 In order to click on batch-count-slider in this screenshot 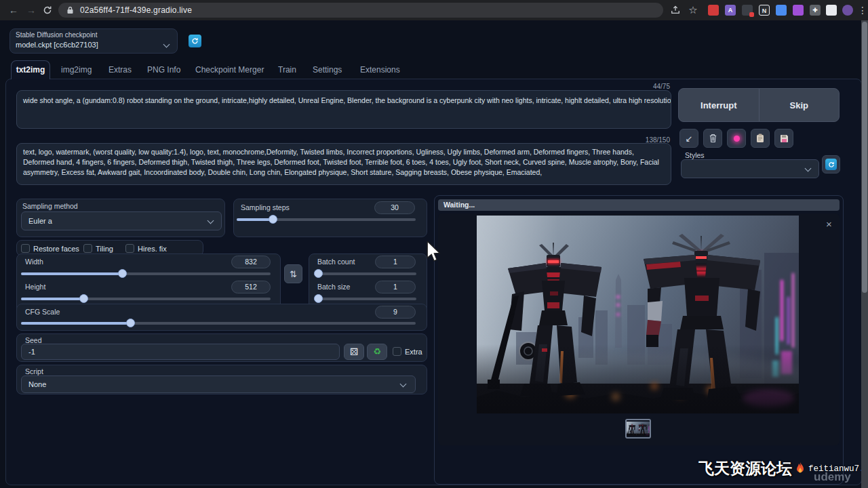, I will do `click(366, 274)`.